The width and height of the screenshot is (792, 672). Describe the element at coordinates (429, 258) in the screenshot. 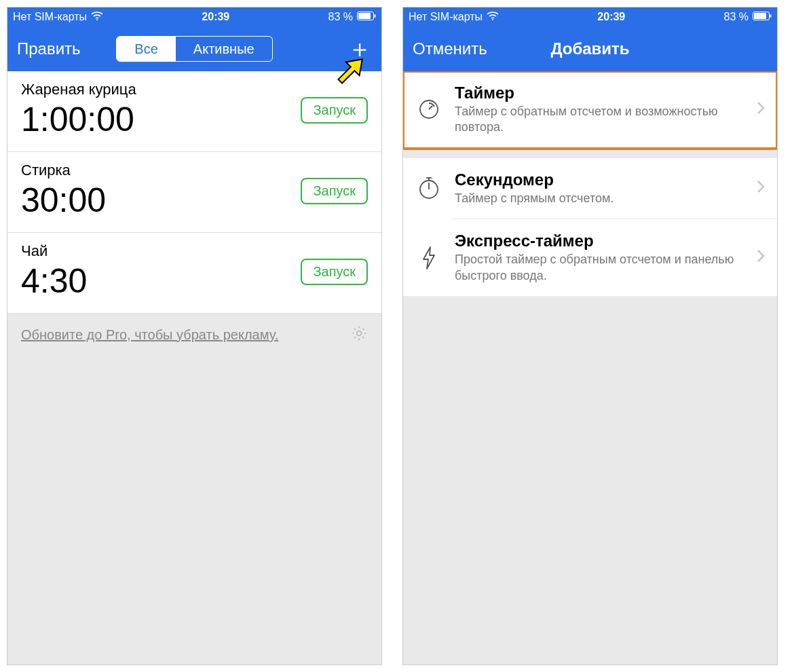

I see `lightning-icon` at that location.